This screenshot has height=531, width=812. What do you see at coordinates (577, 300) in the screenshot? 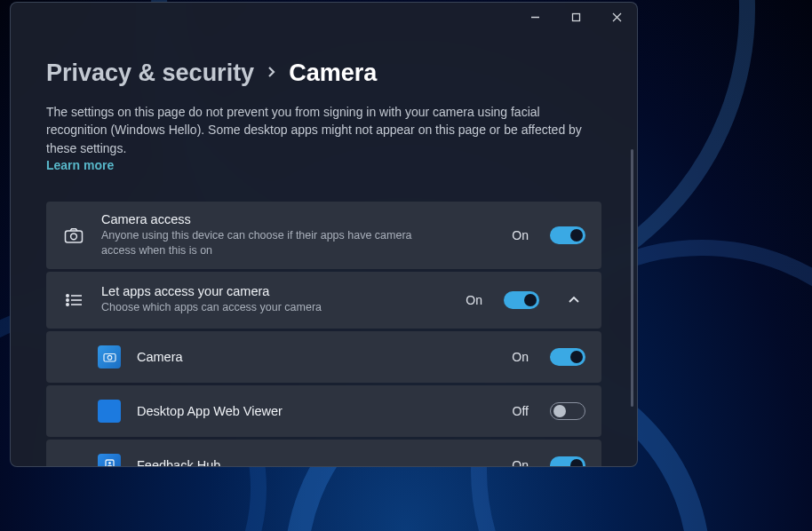
I see `chevron-up-icon` at bounding box center [577, 300].